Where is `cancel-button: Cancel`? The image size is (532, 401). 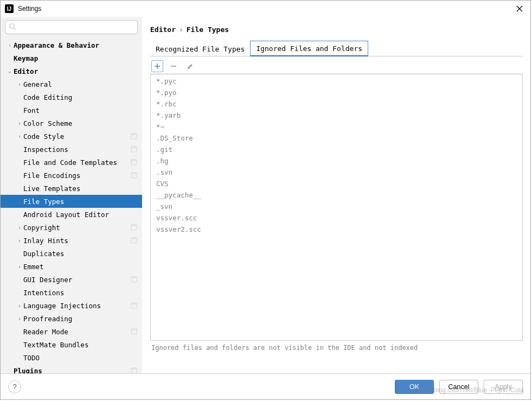 cancel-button: Cancel is located at coordinates (459, 387).